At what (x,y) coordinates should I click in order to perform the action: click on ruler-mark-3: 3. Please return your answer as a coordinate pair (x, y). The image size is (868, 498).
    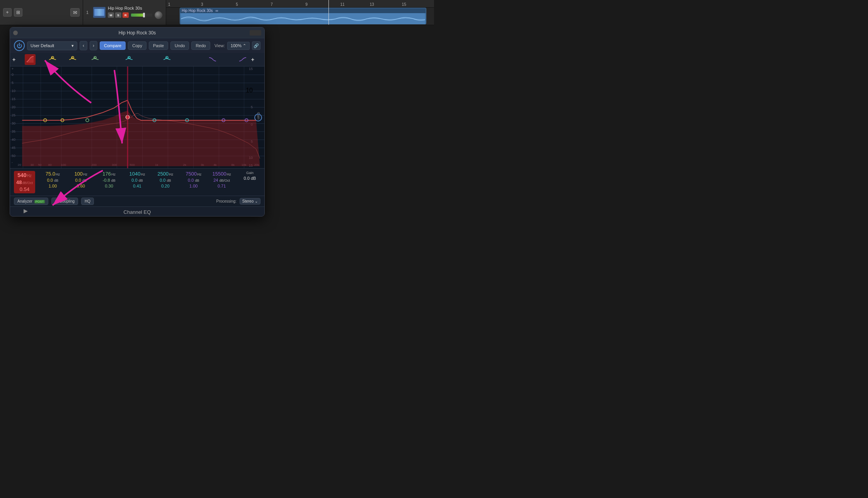
    Looking at the image, I should click on (202, 5).